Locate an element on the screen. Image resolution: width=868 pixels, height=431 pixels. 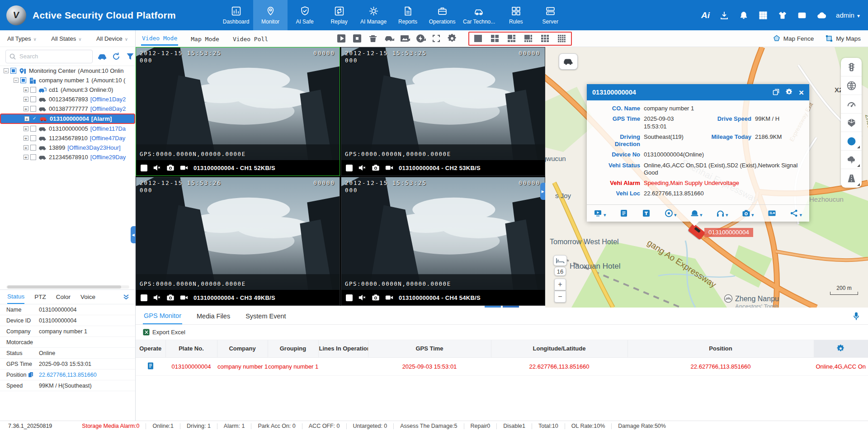
scrollbar-thumb is located at coordinates (64, 287).